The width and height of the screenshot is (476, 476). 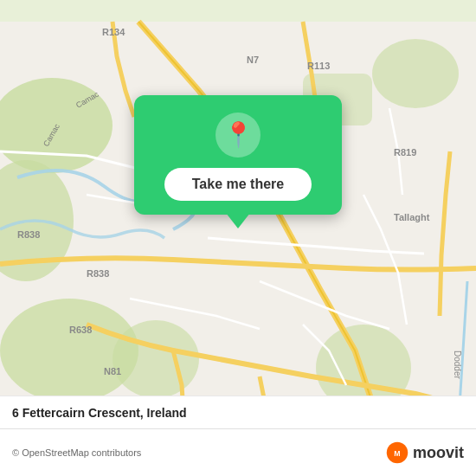 I want to click on svg-text: M, so click(x=396, y=453).